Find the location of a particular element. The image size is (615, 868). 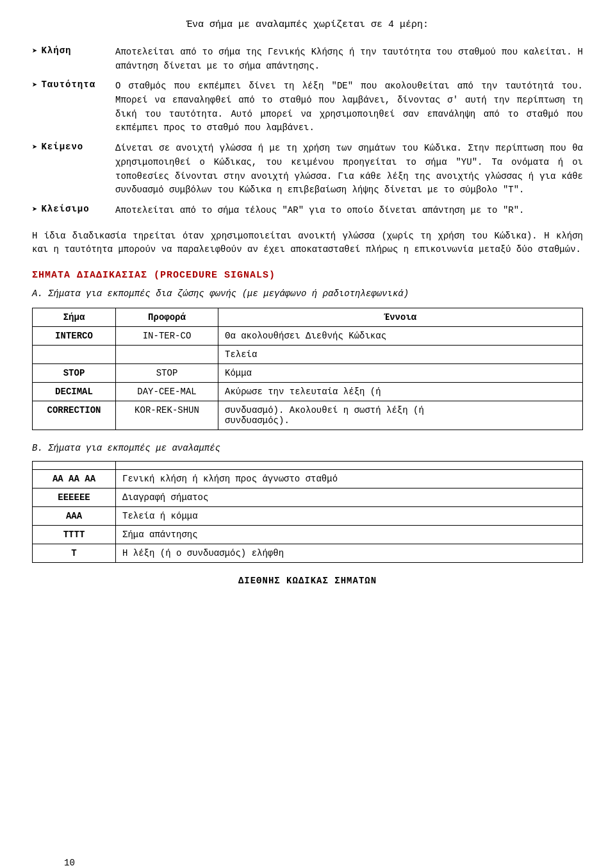

arrow-icon: ➤ is located at coordinates (35, 51).